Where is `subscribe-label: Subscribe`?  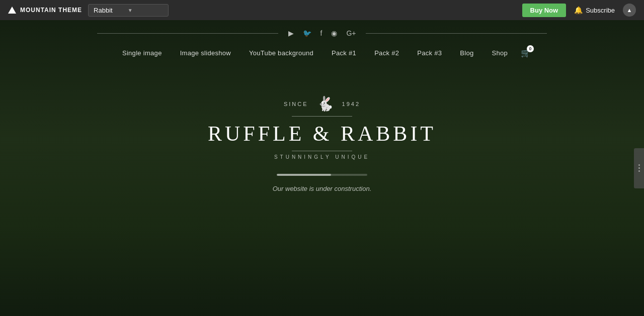 subscribe-label: Subscribe is located at coordinates (600, 10).